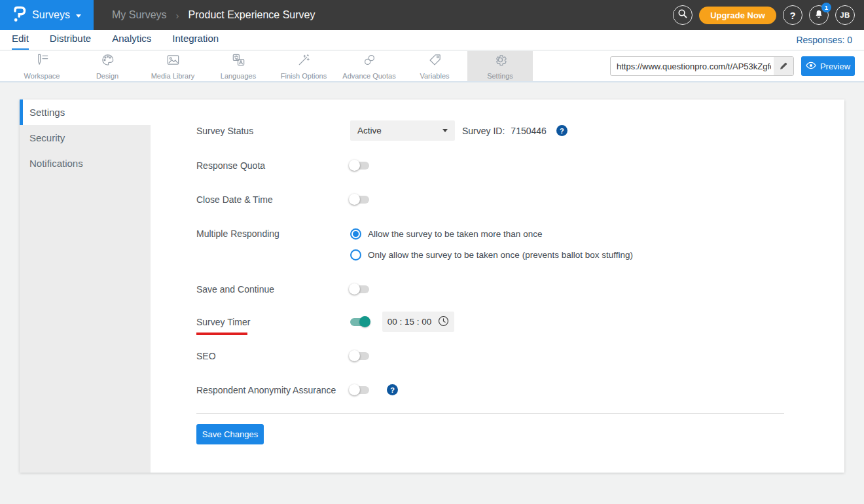  Describe the element at coordinates (500, 62) in the screenshot. I see `gear-icon` at that location.